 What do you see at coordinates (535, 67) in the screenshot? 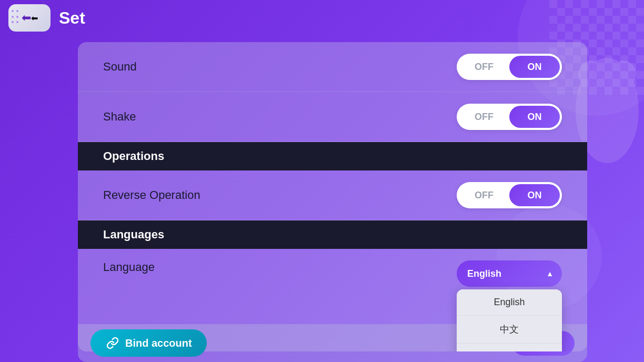
I see `sound-on-option: ON` at bounding box center [535, 67].